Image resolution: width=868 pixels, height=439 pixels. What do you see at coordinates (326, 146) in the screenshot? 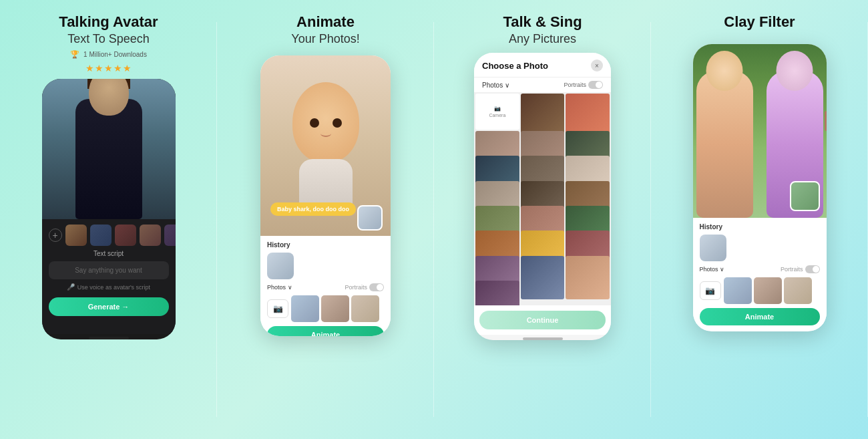
I see `baby-photo-area: Baby shark, doo doo doo` at bounding box center [326, 146].